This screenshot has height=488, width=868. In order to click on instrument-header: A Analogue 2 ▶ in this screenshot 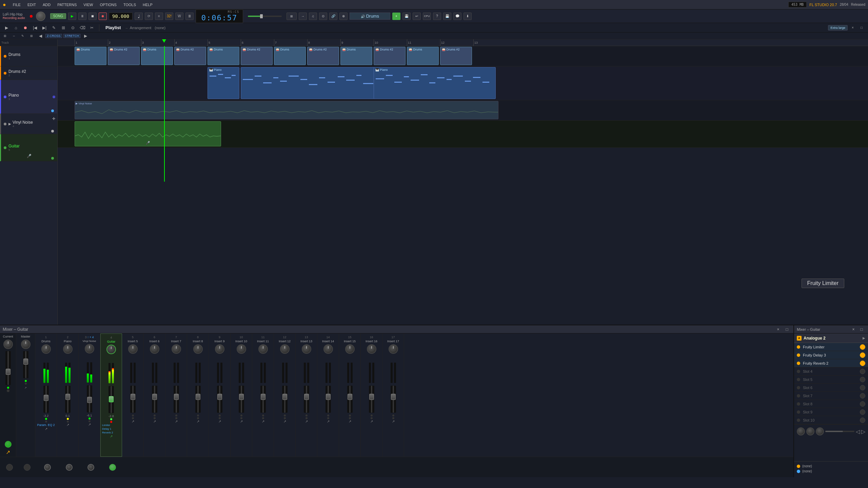, I will do `click(831, 338)`.